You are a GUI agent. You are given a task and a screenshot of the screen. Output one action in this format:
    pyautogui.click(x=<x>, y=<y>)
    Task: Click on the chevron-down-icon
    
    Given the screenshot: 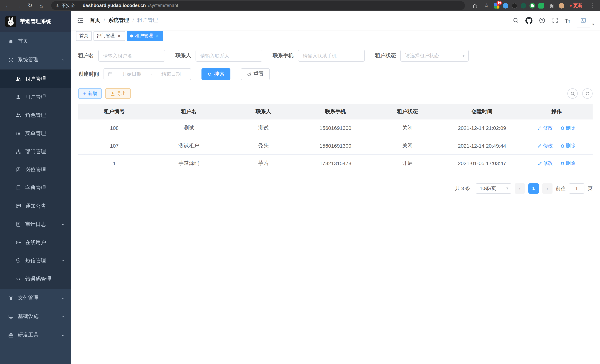 What is the action you would take?
    pyautogui.click(x=63, y=261)
    